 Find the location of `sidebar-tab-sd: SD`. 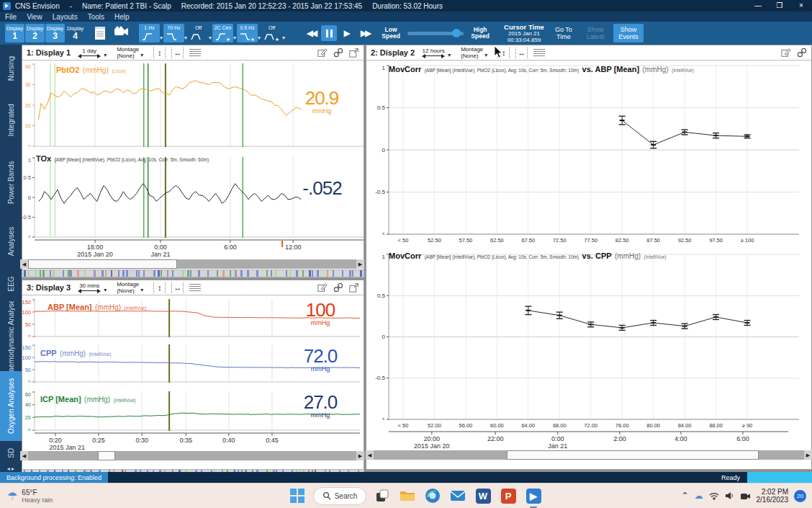

sidebar-tab-sd: SD is located at coordinates (11, 453).